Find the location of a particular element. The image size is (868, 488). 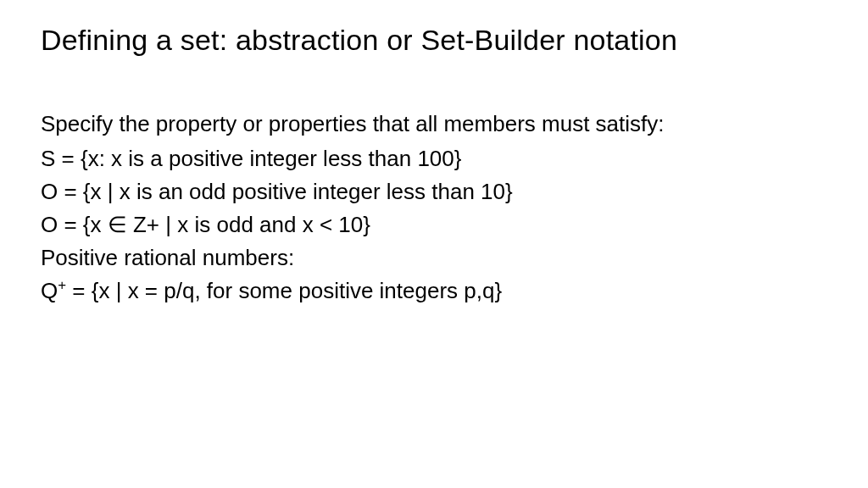

o-def2-post: Z+ | x is odd and x < 10} is located at coordinates (249, 225).